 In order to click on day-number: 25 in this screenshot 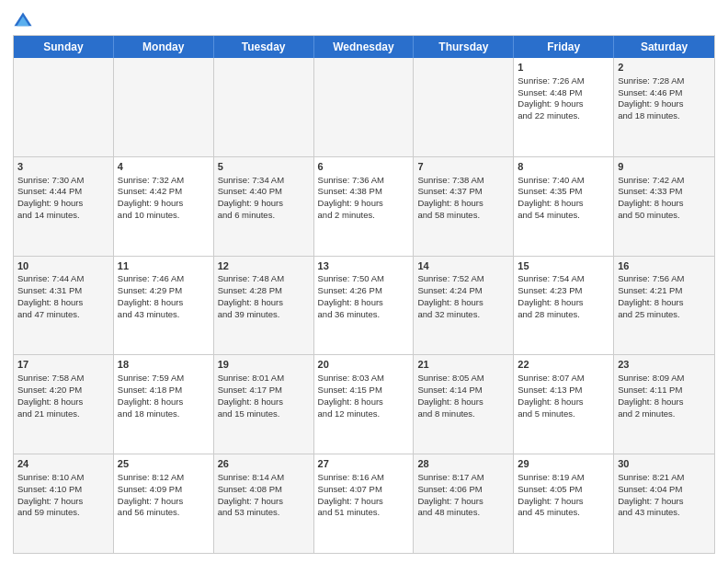, I will do `click(164, 464)`.